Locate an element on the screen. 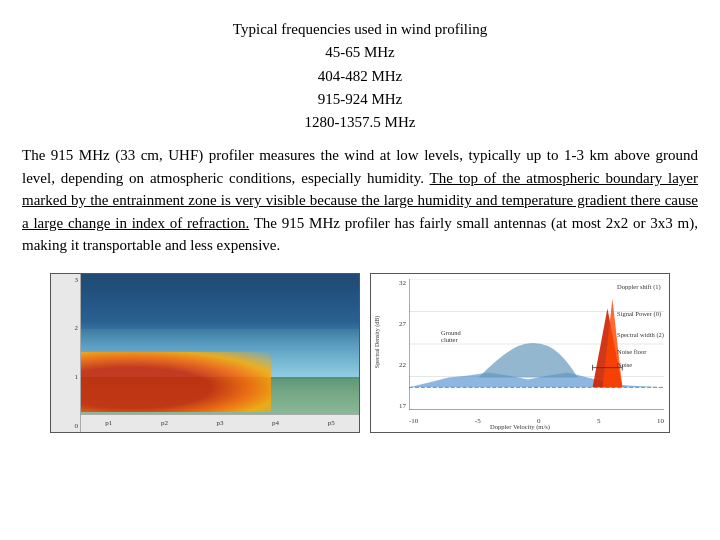 The image size is (720, 540). right-y-label-text: Spectral Density (dB) is located at coordinates (377, 342).